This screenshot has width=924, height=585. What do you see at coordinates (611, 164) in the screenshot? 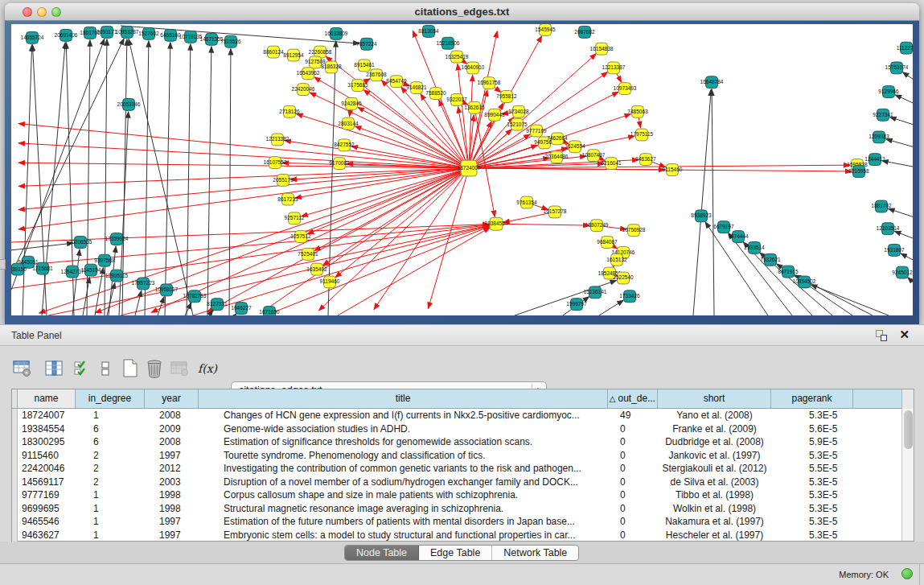
I see `network-node: 6216041` at bounding box center [611, 164].